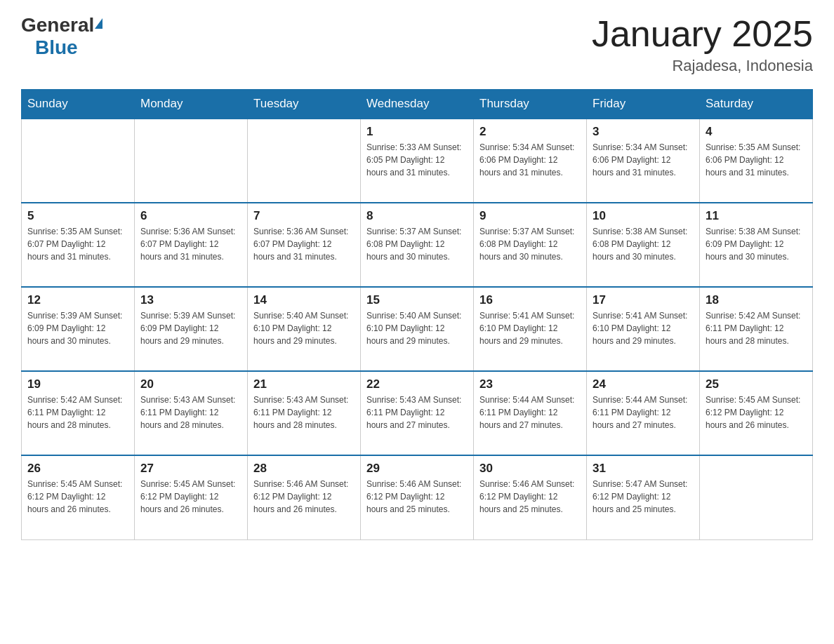 The width and height of the screenshot is (834, 644). I want to click on calendar-week-row: 12Sunrise: 5:39 AM Sunset: 6:09 PM Dayli…, so click(417, 329).